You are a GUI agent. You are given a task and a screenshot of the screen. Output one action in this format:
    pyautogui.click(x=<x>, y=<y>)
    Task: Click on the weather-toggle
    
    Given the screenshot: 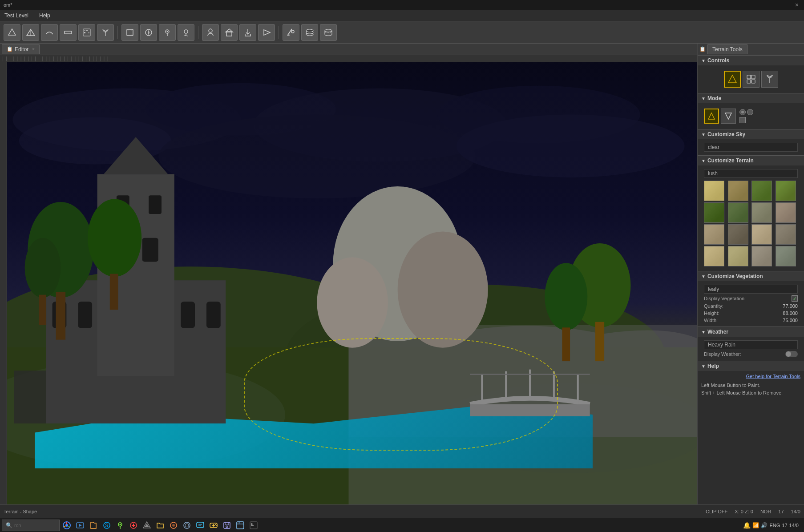 What is the action you would take?
    pyautogui.click(x=792, y=354)
    